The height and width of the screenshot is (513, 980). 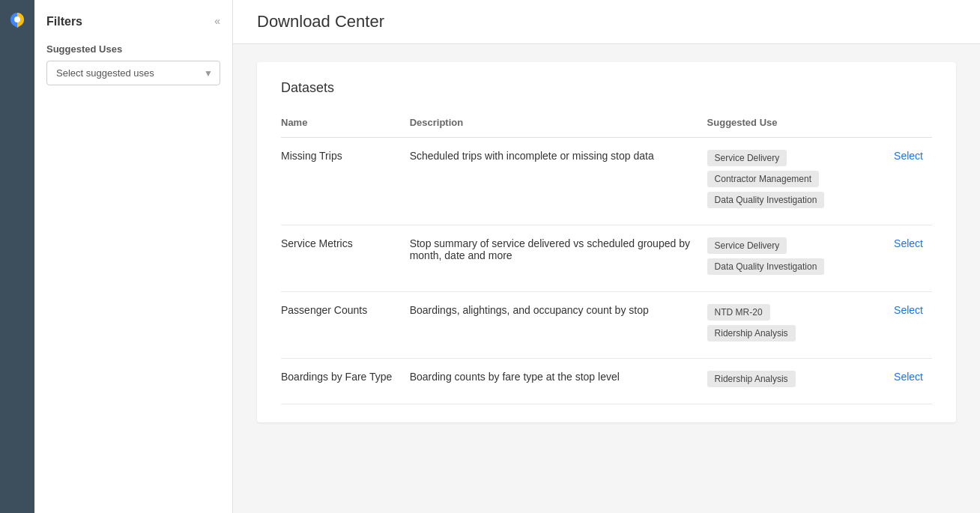 I want to click on dataset-description: Scheduled trips with incomplete or missi…, so click(x=559, y=181).